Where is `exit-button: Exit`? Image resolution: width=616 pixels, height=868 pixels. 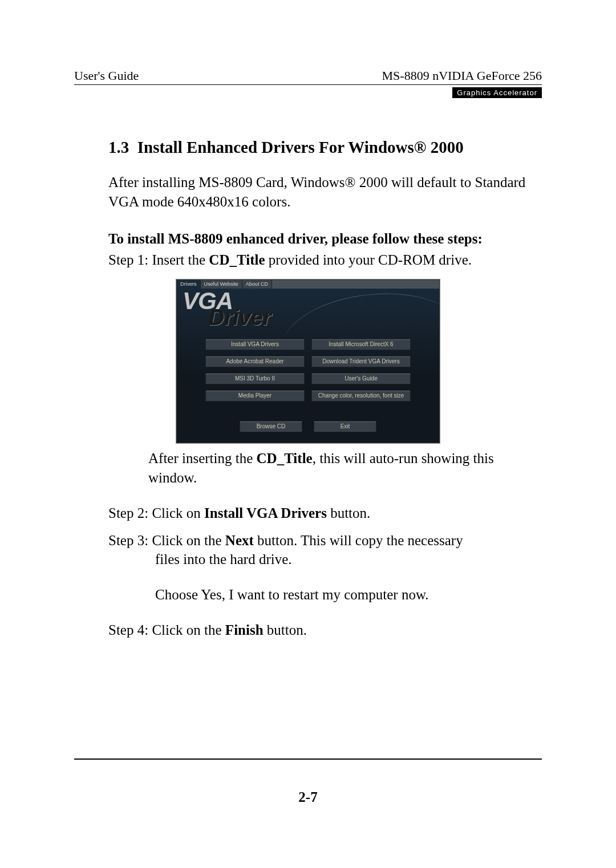
exit-button: Exit is located at coordinates (345, 427).